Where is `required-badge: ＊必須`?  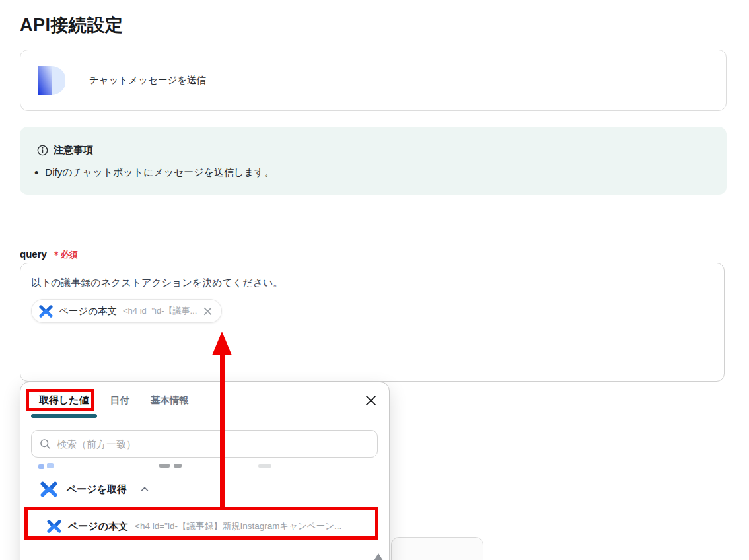 required-badge: ＊必須 is located at coordinates (65, 255).